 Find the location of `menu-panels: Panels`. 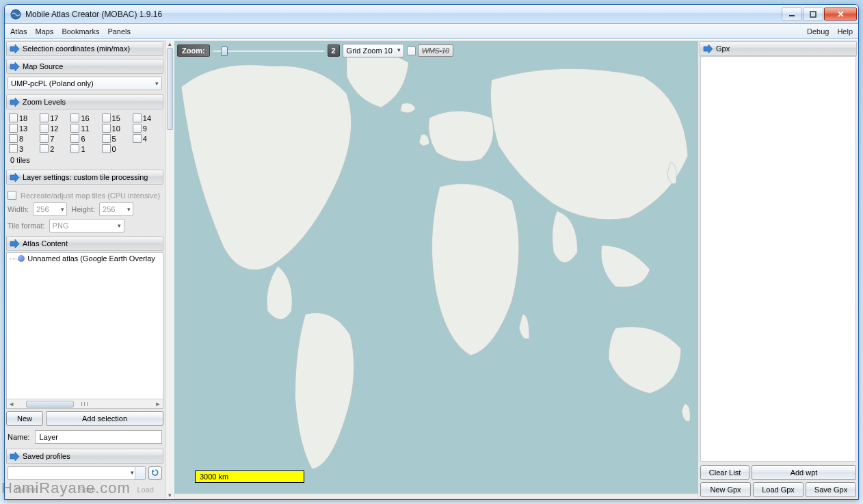

menu-panels: Panels is located at coordinates (119, 31).